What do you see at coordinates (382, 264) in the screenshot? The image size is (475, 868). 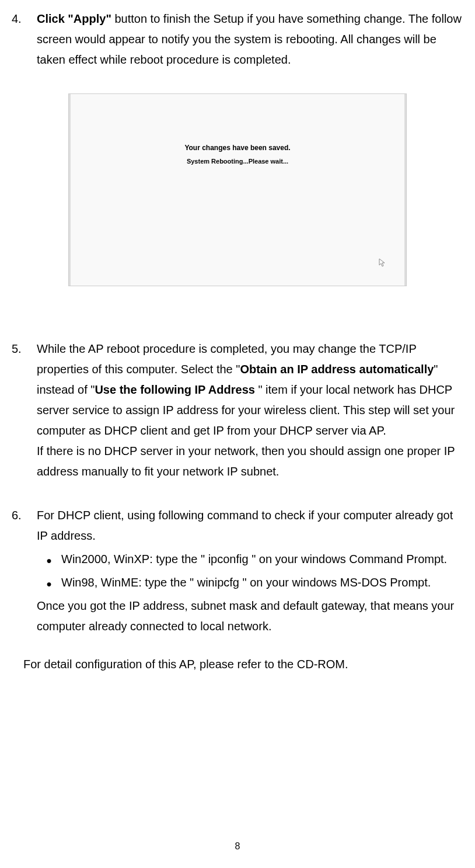 I see `cursor-icon` at bounding box center [382, 264].